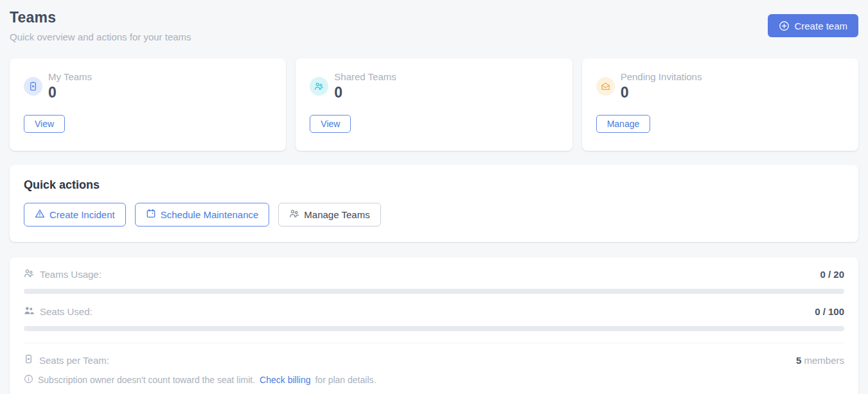  Describe the element at coordinates (799, 361) in the screenshot. I see `seats-per-team-number: 5` at that location.